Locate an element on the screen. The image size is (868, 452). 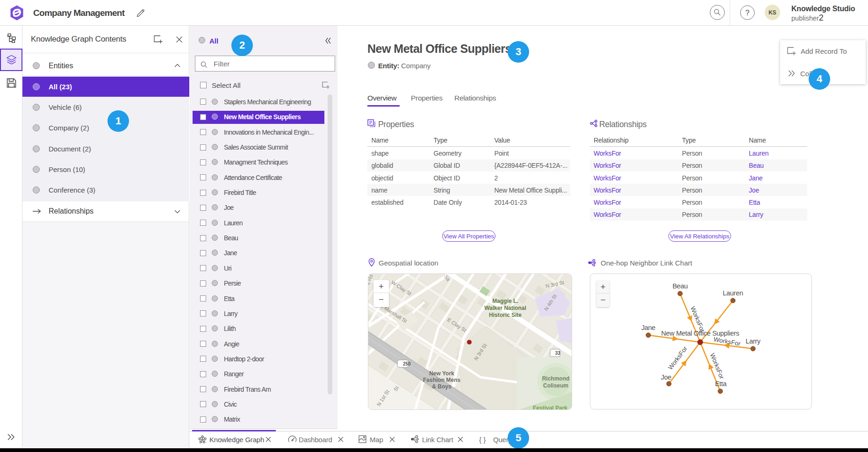
svg-text: Festival Park is located at coordinates (550, 408).